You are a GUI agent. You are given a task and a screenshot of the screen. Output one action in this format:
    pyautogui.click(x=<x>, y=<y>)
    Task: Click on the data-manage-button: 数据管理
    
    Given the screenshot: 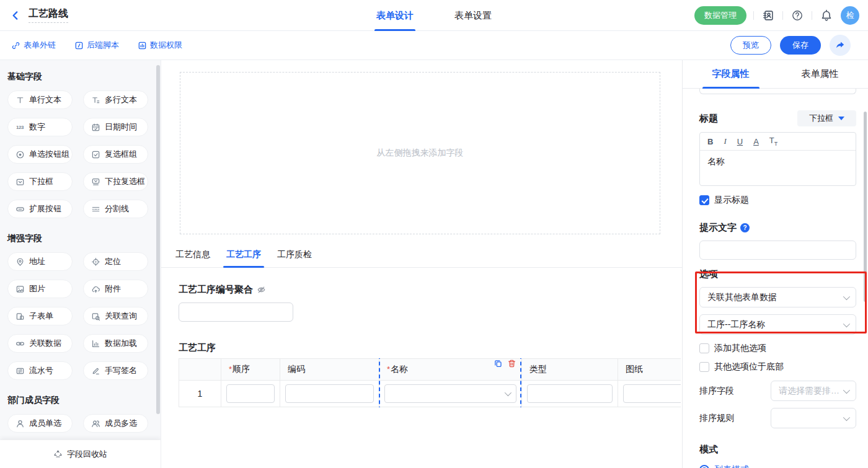 What is the action you would take?
    pyautogui.click(x=720, y=15)
    